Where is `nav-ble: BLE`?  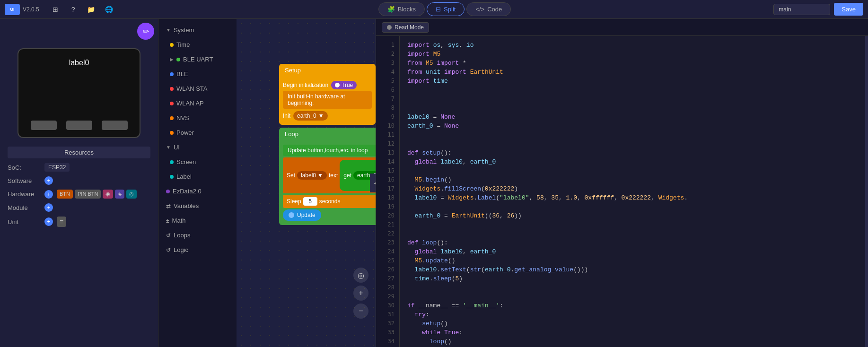 nav-ble: BLE is located at coordinates (198, 74).